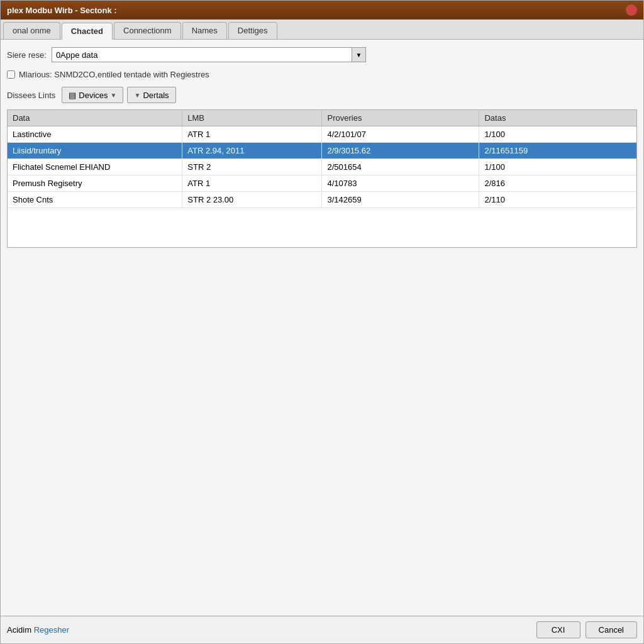  Describe the element at coordinates (252, 118) in the screenshot. I see `col-header-lmb: LMB` at that location.